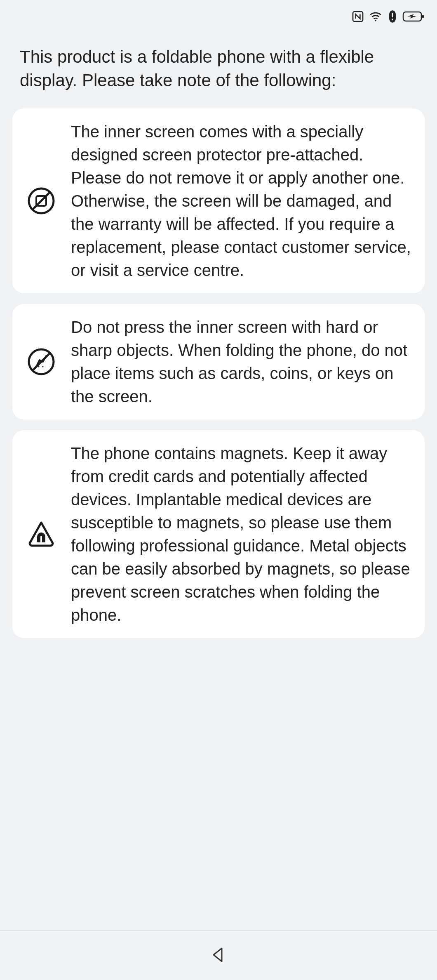  What do you see at coordinates (218, 956) in the screenshot?
I see `back-button` at bounding box center [218, 956].